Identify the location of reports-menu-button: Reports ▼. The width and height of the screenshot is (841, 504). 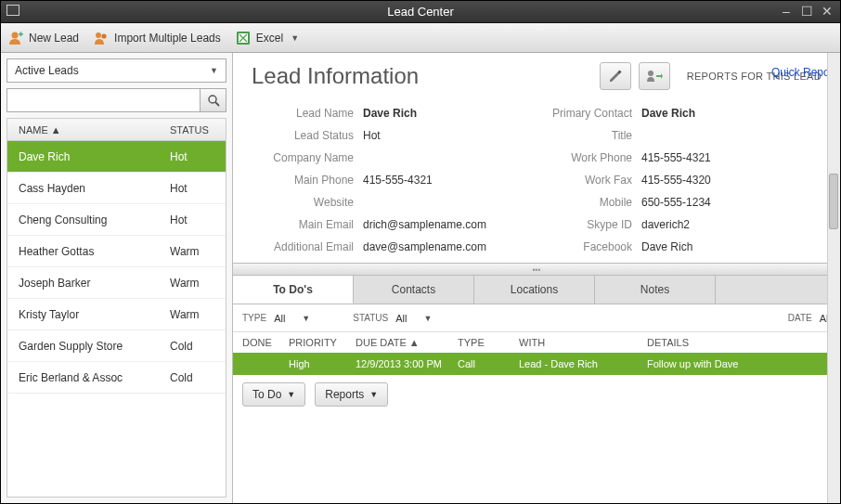
(351, 394).